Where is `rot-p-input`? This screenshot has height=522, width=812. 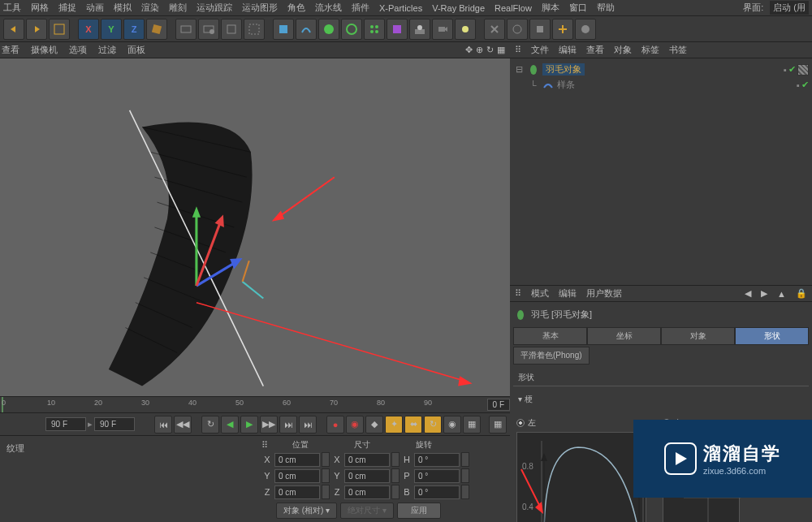 rot-p-input is located at coordinates (437, 476).